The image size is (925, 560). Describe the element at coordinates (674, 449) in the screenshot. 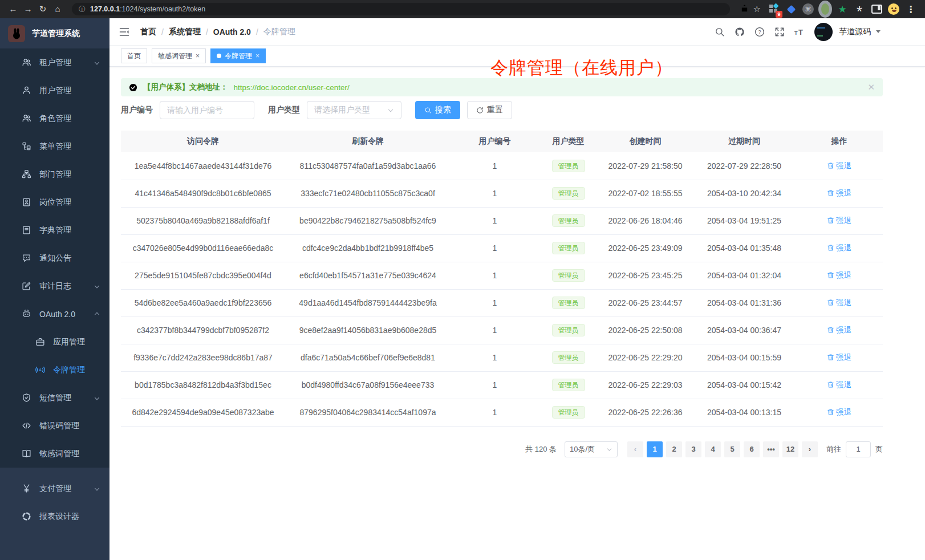

I see `page-button-2: 2` at that location.